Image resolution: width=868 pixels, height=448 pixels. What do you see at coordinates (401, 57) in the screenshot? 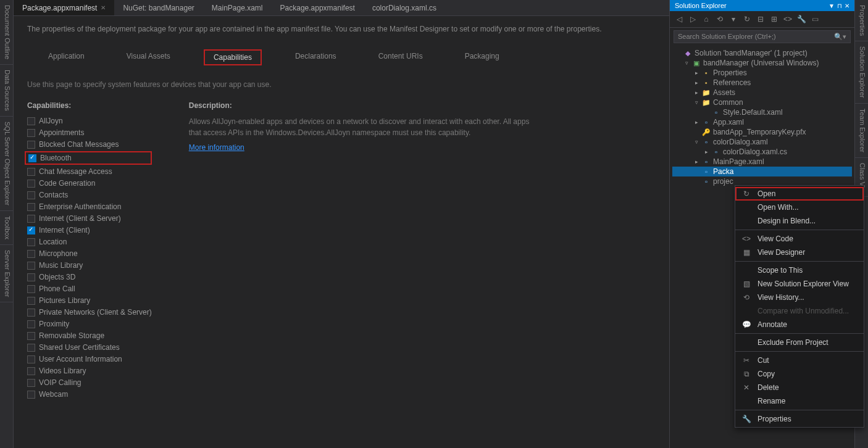
I see `manifest-tab: Content URIs` at bounding box center [401, 57].